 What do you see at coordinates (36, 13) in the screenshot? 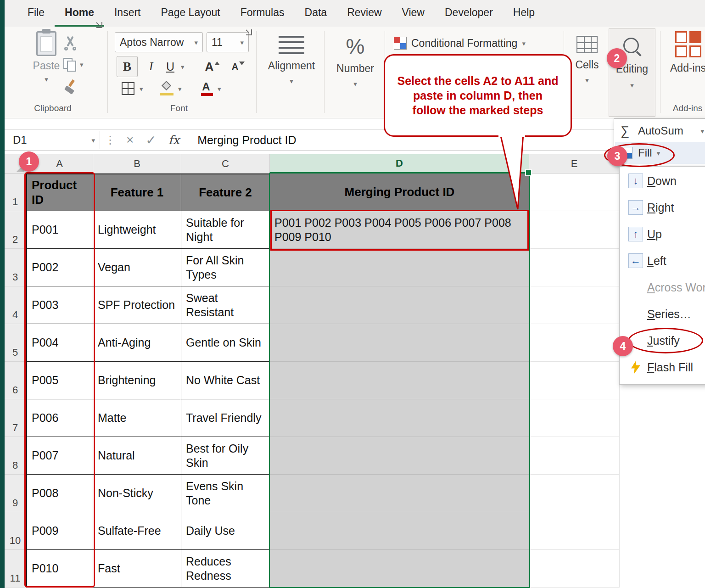
I see `menu-tab-file: File` at bounding box center [36, 13].